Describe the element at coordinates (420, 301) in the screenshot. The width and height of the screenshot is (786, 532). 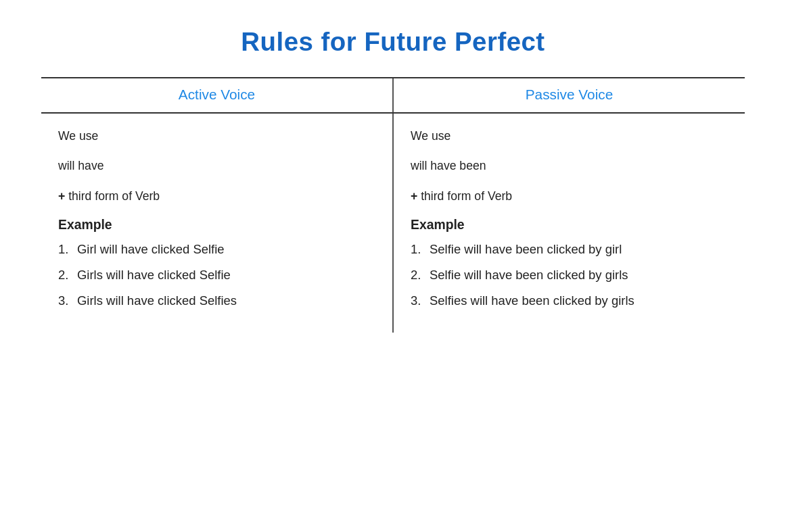
I see `passive-example-3-num: 3.` at that location.